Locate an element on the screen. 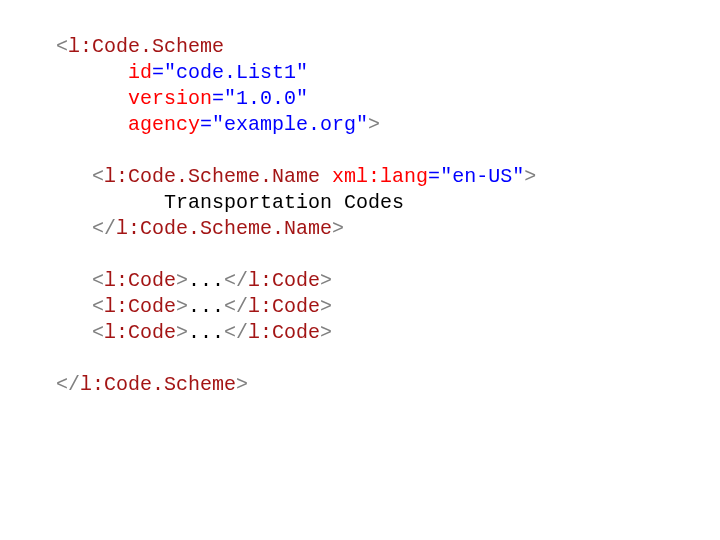 This screenshot has width=720, height=540. token-value: "en-US" is located at coordinates (482, 176).